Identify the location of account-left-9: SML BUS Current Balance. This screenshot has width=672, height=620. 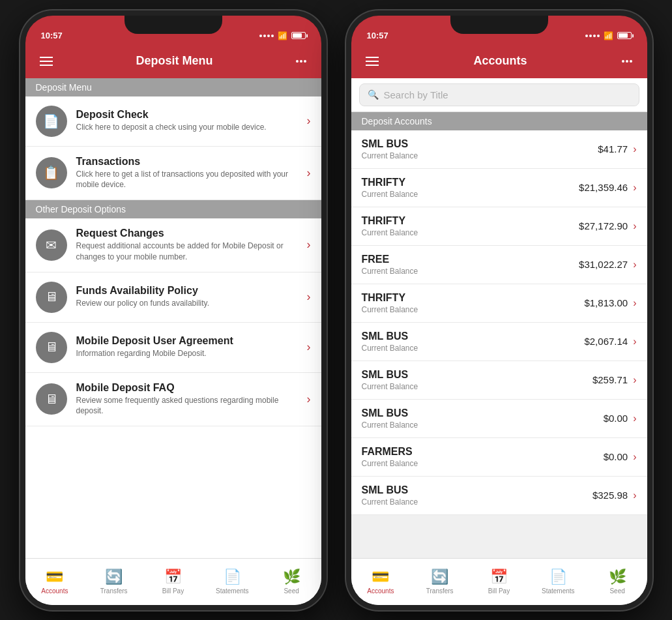
(477, 495).